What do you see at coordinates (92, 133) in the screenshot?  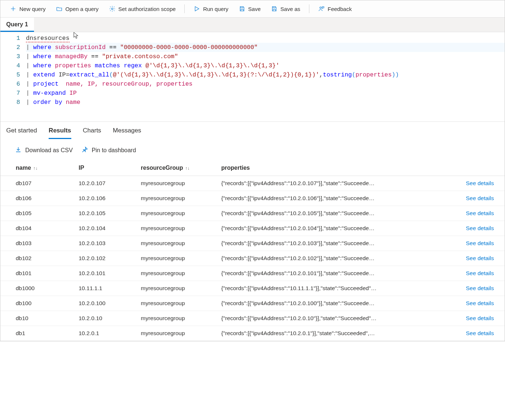 I see `tab-charts: Charts` at bounding box center [92, 133].